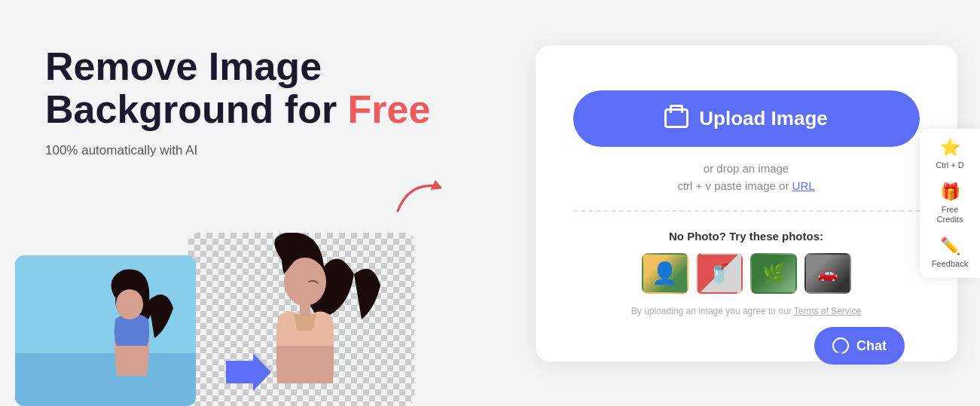 This screenshot has height=406, width=980. I want to click on sample-photo-person, so click(665, 273).